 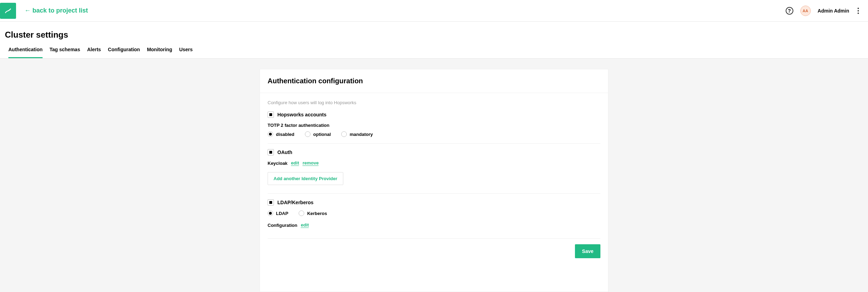 I want to click on ldap-kerberos-row: LDAP/Kerberos, so click(x=434, y=202).